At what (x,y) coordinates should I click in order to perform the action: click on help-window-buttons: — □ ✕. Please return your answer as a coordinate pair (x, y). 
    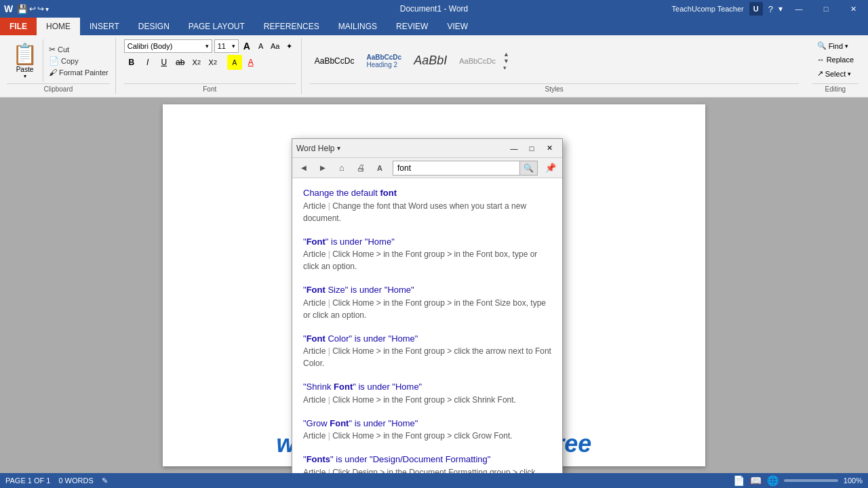
    Looking at the image, I should click on (532, 148).